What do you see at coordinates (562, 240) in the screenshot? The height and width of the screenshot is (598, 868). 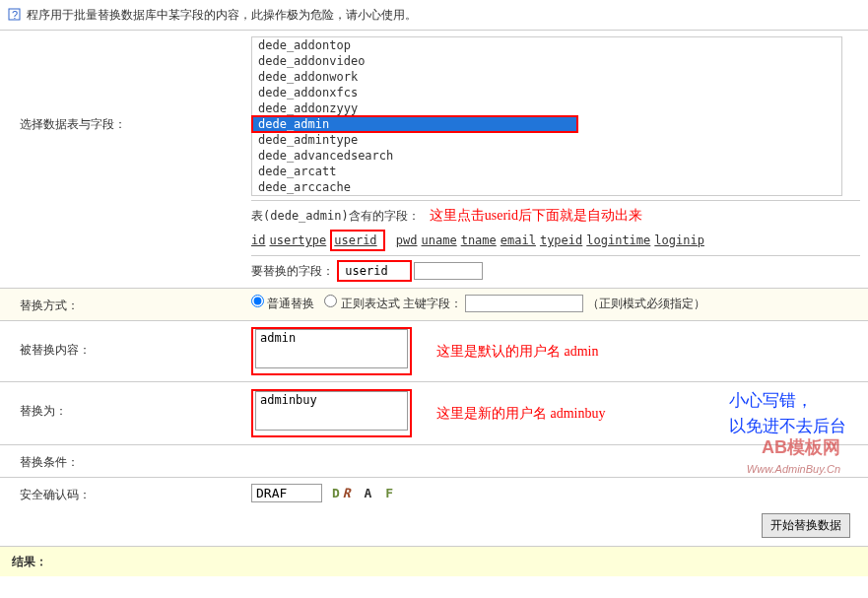 I see `field-link: typeid` at bounding box center [562, 240].